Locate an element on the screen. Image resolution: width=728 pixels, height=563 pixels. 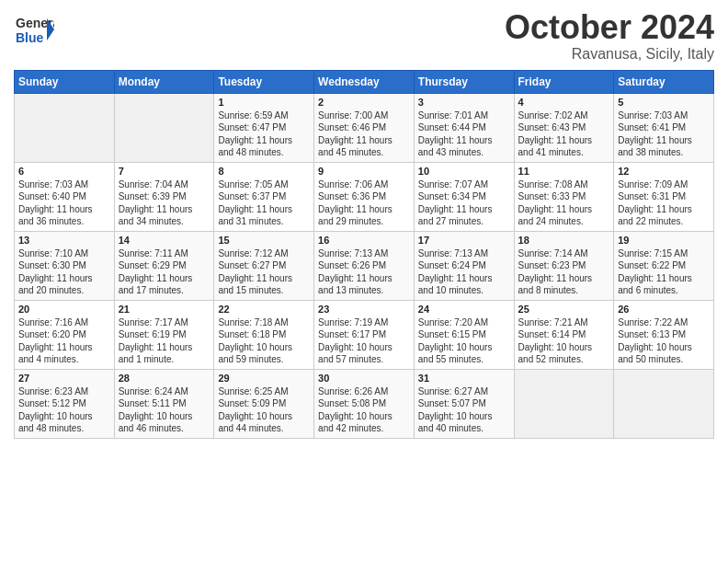
cell-content: Sunrise: 6:59 AMSunset: 6:47 PMDaylight:… is located at coordinates (264, 134).